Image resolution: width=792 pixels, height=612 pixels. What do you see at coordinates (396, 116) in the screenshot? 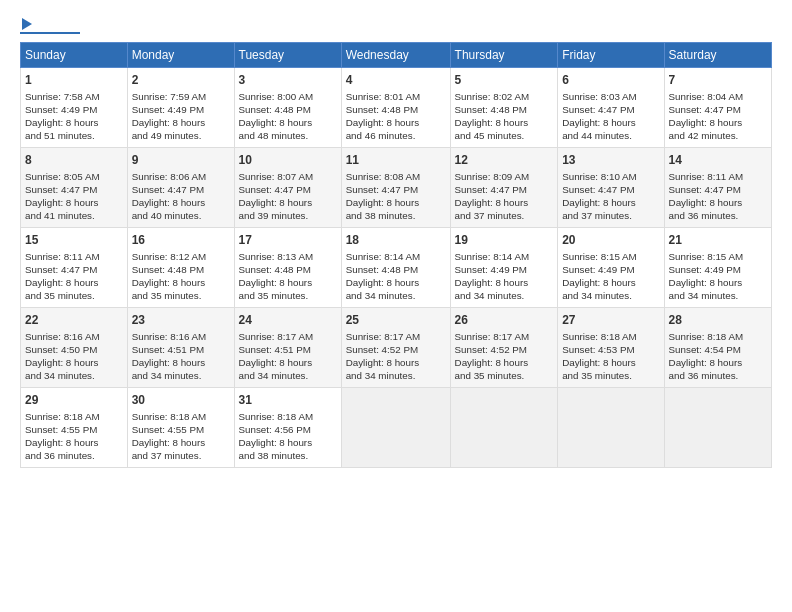
I see `day-info: Sunrise: 8:01 AMSunset: 4:48 PMDaylight:…` at bounding box center [396, 116].